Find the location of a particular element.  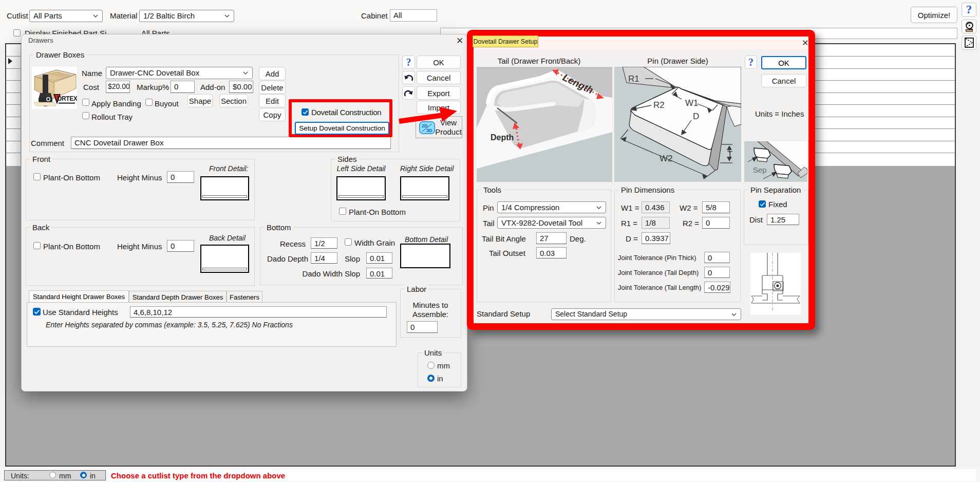

svg-text: R1 is located at coordinates (634, 79).